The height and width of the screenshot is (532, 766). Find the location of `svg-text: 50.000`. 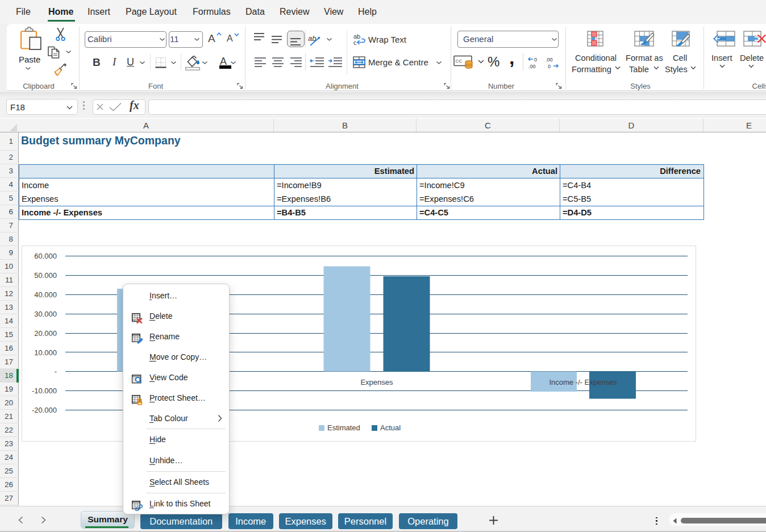

svg-text: 50.000 is located at coordinates (45, 275).